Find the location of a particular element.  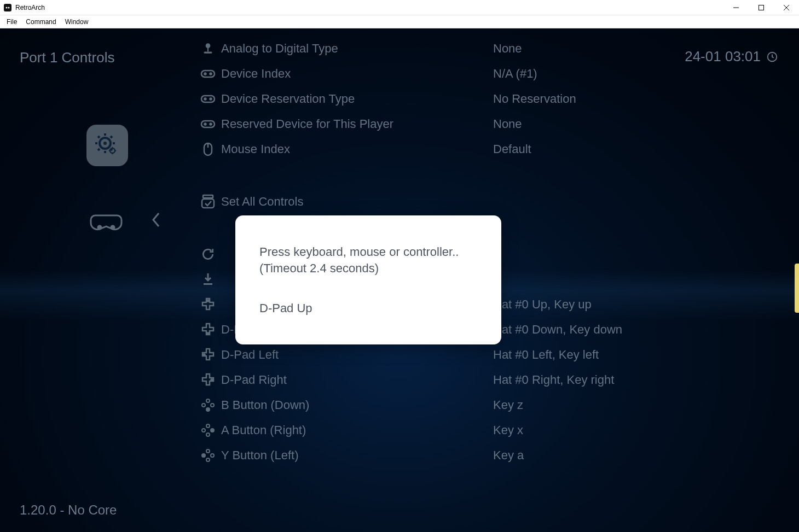

row-label: Set All Controls is located at coordinates (262, 202).